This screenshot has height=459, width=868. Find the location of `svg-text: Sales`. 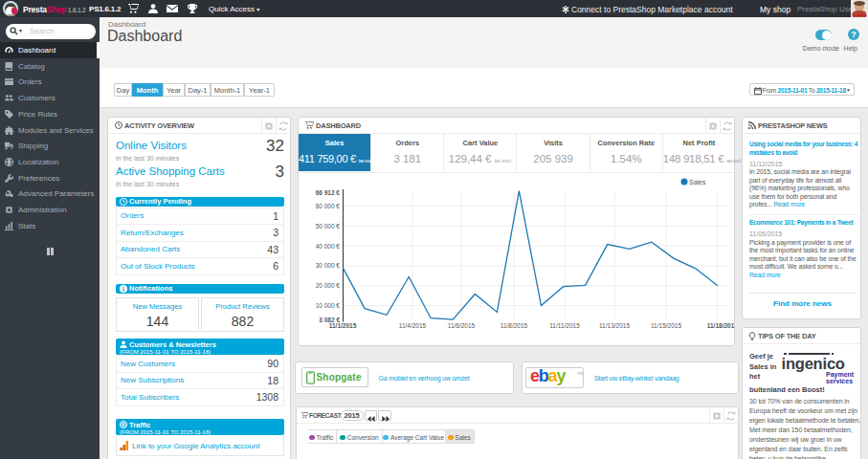

svg-text: Sales is located at coordinates (698, 182).